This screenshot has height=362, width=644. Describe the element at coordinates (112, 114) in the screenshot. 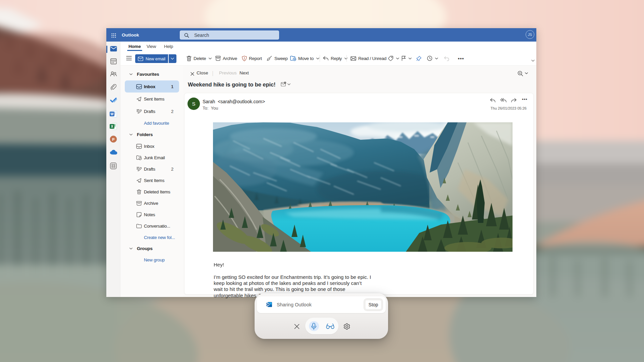

I see `svg-text: W` at that location.